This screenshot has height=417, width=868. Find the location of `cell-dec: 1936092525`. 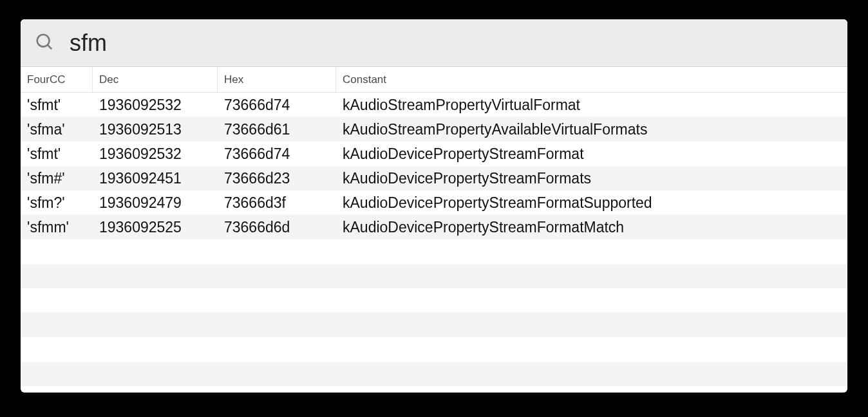

cell-dec: 1936092525 is located at coordinates (155, 227).